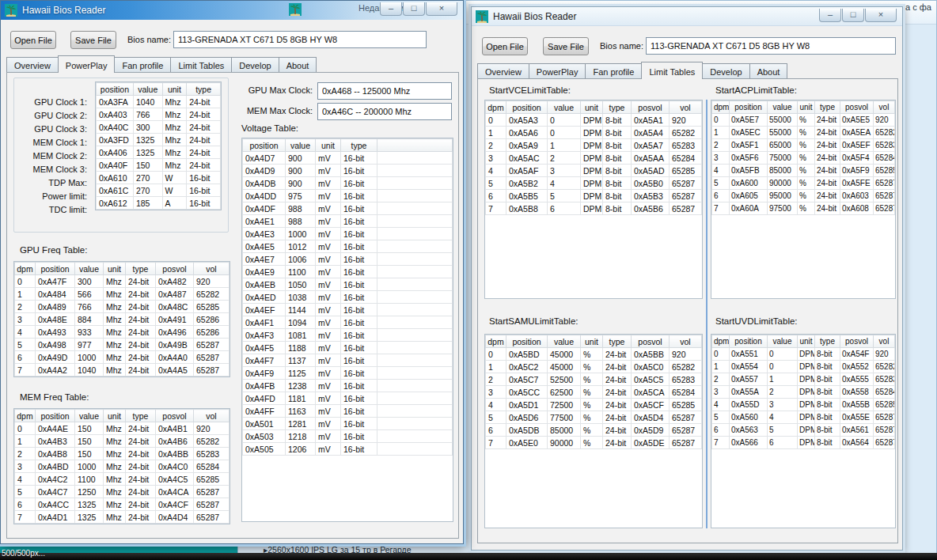 This screenshot has width=937, height=560. I want to click on table-cell: 0xA5C5, so click(651, 380).